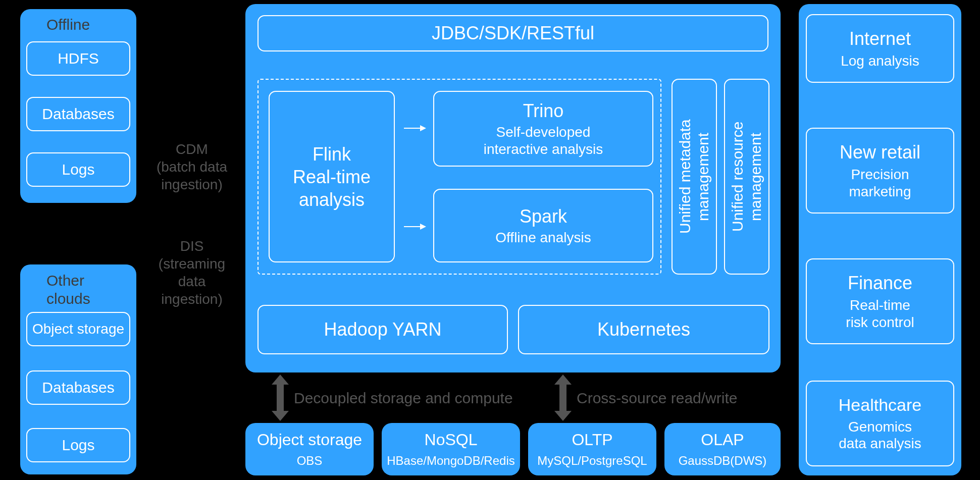  I want to click on spark-sub: Offline analysis, so click(543, 238).